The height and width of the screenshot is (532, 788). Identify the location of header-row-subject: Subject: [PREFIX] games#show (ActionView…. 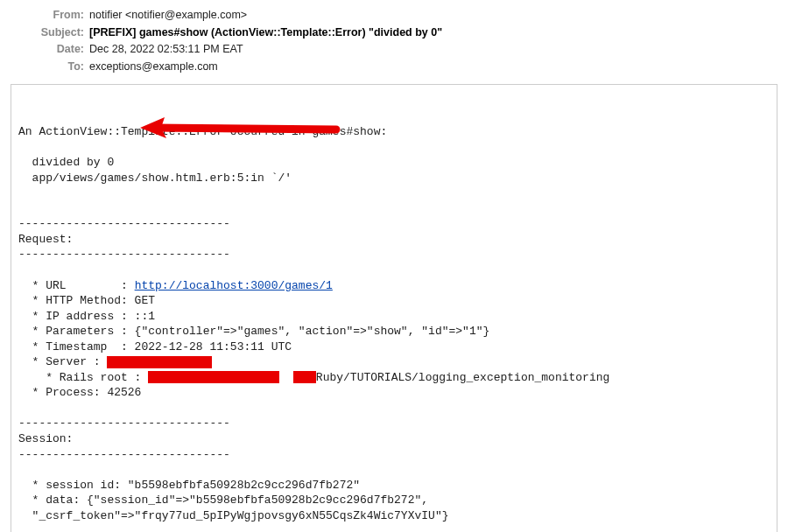
(394, 33).